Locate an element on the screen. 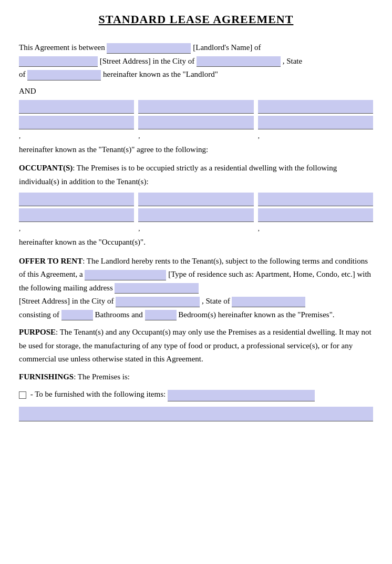 The width and height of the screenshot is (392, 564). occupant-grid: , , , is located at coordinates (196, 213).